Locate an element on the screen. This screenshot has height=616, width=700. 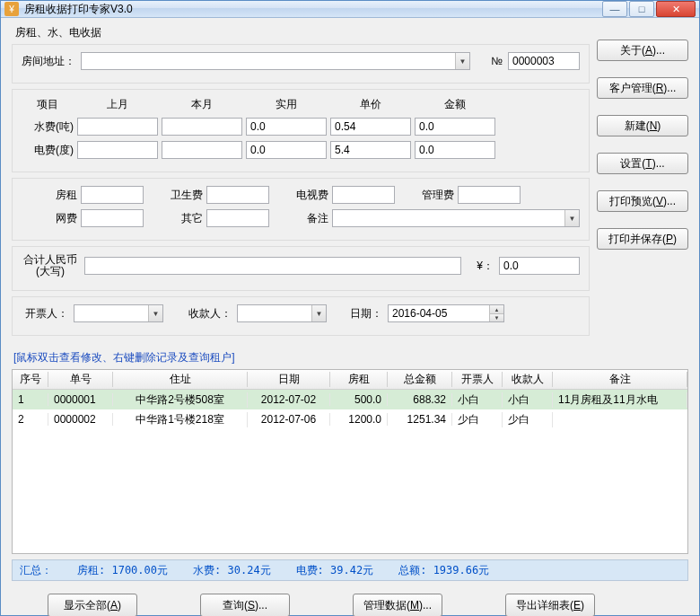
net-label: 网费 is located at coordinates (49, 219).